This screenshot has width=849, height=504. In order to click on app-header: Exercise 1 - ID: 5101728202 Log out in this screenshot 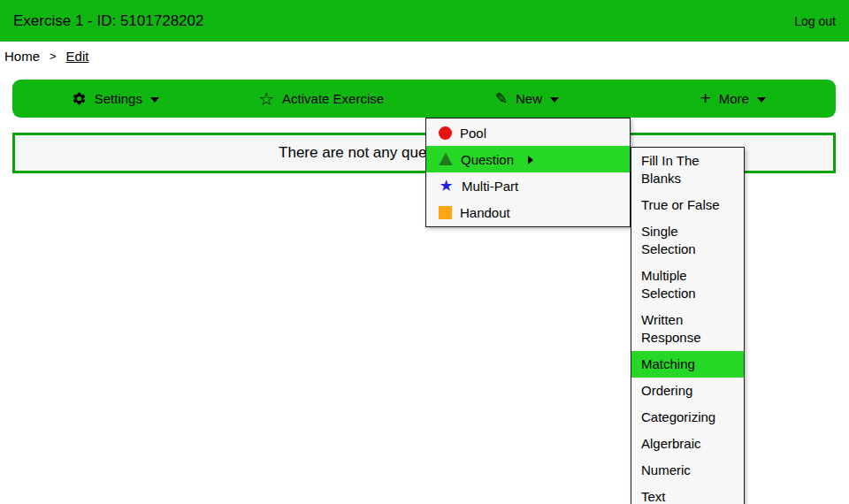, I will do `click(424, 21)`.